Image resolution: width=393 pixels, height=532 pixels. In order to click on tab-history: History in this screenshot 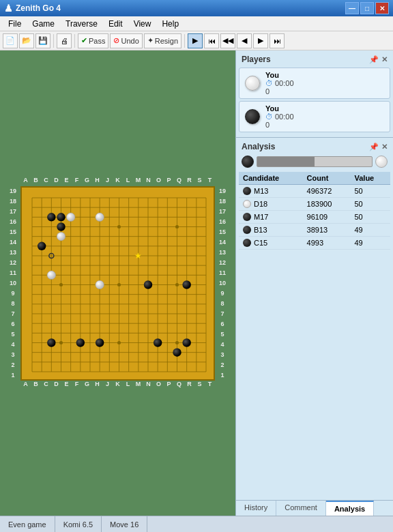, I will do `click(257, 508)`.